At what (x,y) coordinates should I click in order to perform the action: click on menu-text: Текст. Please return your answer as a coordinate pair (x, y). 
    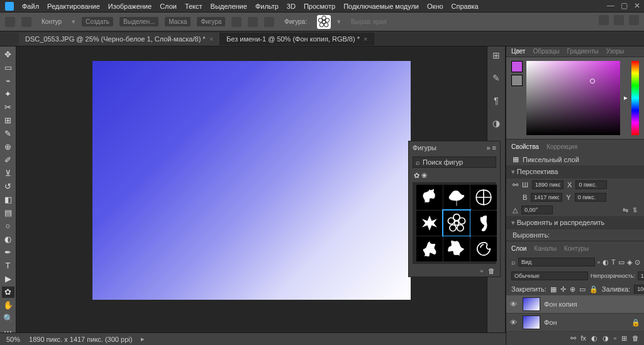
    Looking at the image, I should click on (194, 6).